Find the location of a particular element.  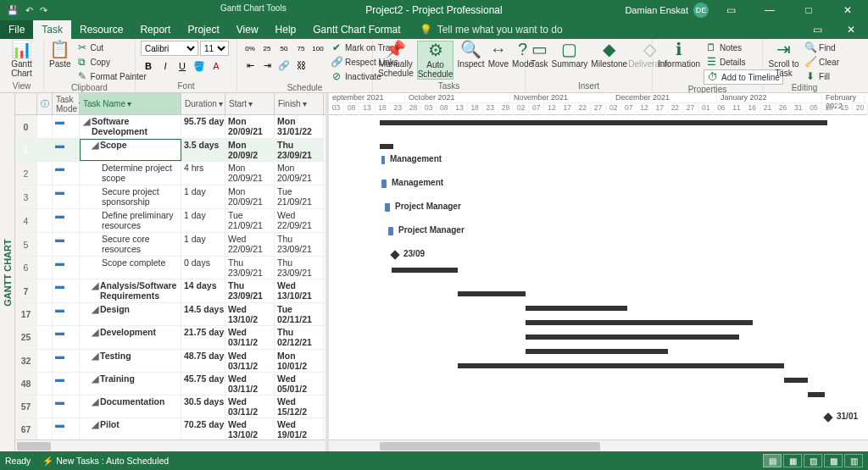

bold-button: B is located at coordinates (148, 66).